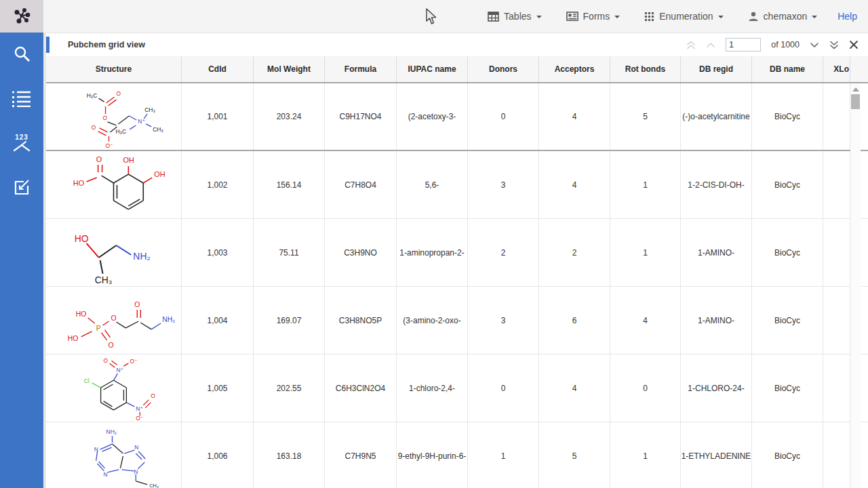 The width and height of the screenshot is (868, 488). I want to click on iupac-cell: 1-aminopropan-2-, so click(433, 252).